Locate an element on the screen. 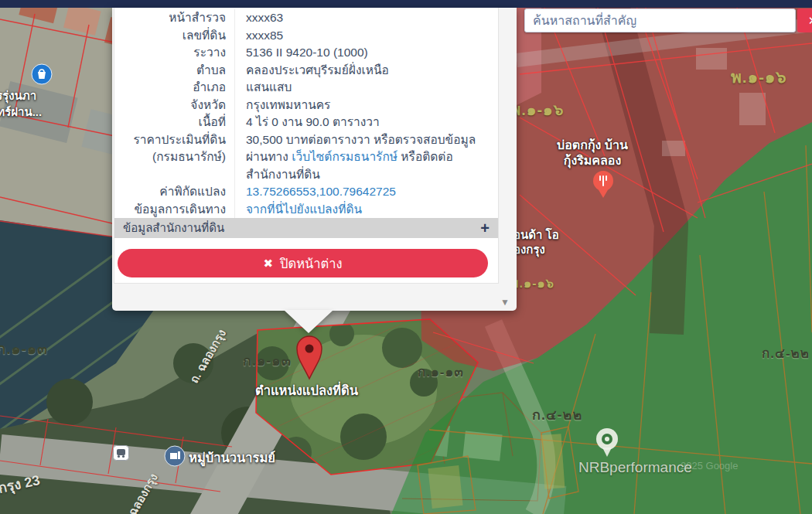 Image resolution: width=812 pixels, height=514 pixels. row-label: ค่าพิกัดแปลง is located at coordinates (175, 192).